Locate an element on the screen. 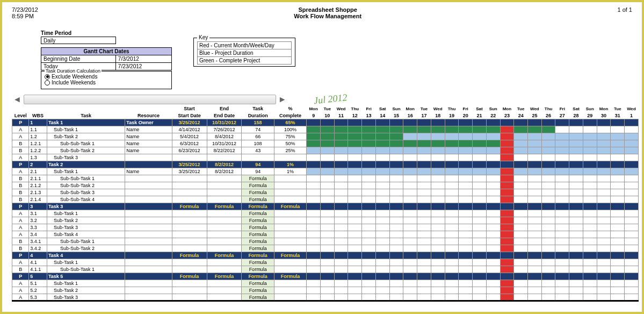 The width and height of the screenshot is (644, 314). key-item: Blue - Project Duration is located at coordinates (244, 53).